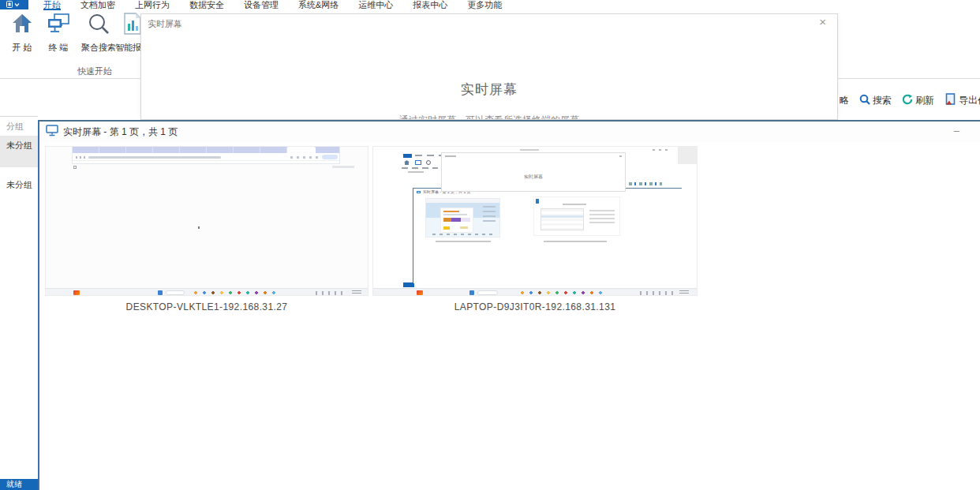  I want to click on mini-realtime-dialog: 实时屏幕, so click(533, 172).